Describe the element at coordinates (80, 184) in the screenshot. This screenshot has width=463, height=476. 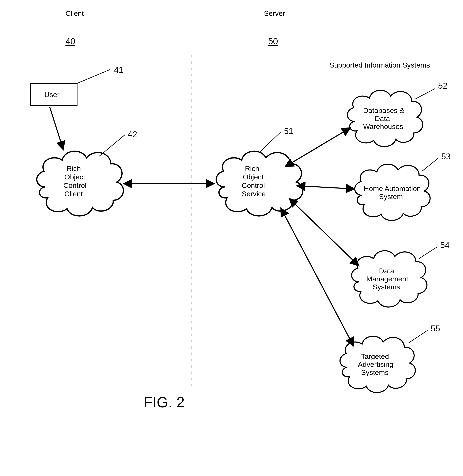
I see `roc-client-node: Rich Object Control Client` at that location.